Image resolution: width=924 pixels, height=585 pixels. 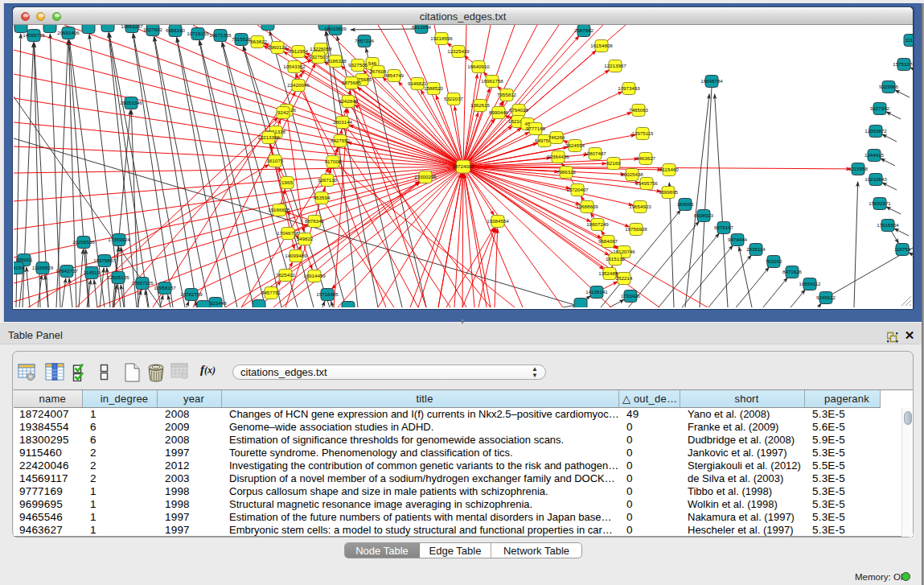 I want to click on svg-text: 18724007, so click(x=463, y=166).